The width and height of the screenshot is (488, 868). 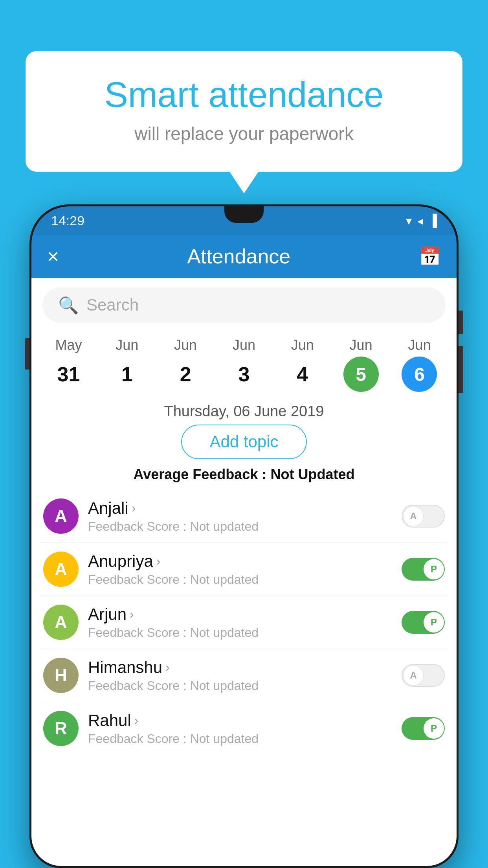 I want to click on cal-date-label: 3, so click(x=244, y=374).